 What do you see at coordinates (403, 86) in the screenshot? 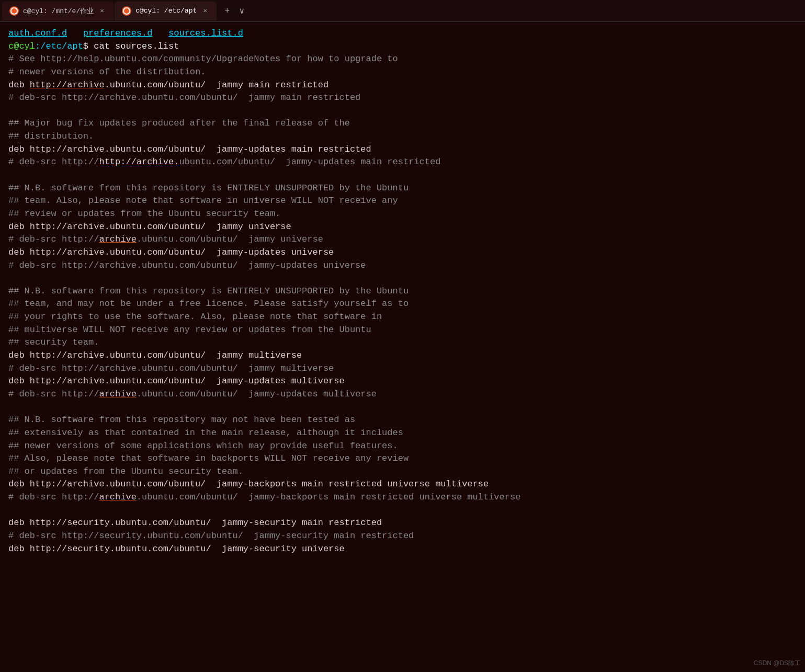
I see `deb-line-1: deb http://archive.ubuntu.com/ubuntu/ ja…` at bounding box center [403, 86].